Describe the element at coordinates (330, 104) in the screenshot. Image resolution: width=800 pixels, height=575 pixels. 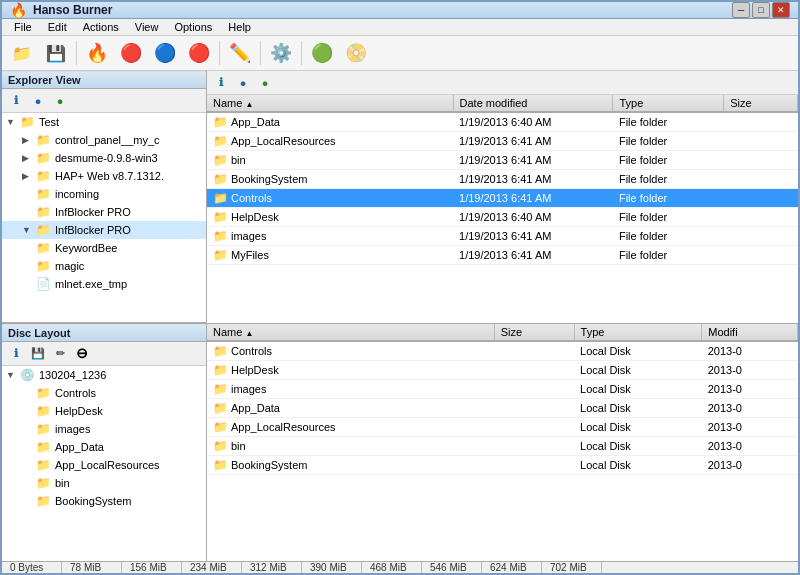
I see `col-name: Name ▲` at that location.